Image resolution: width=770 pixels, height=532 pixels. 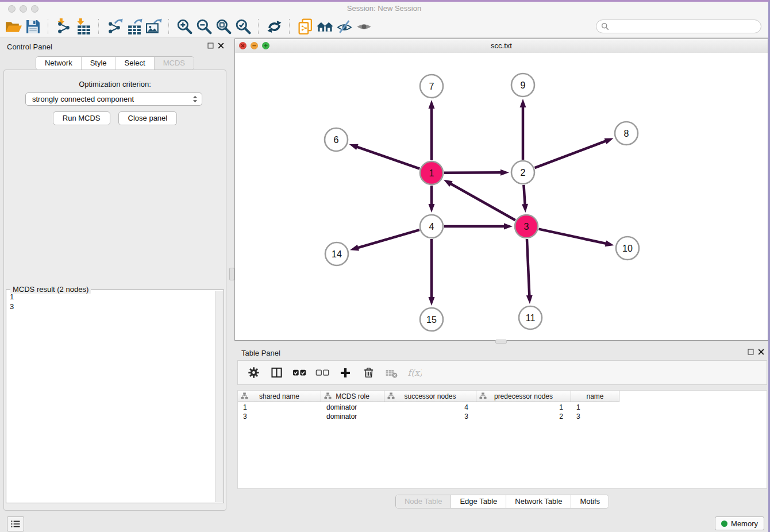 I want to click on tab-node-table: Node Table, so click(x=424, y=502).